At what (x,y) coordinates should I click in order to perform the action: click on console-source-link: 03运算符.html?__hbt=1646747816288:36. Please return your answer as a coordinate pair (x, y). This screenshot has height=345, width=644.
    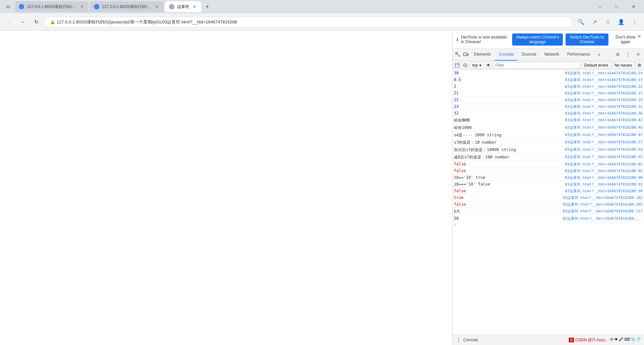
    Looking at the image, I should click on (602, 113).